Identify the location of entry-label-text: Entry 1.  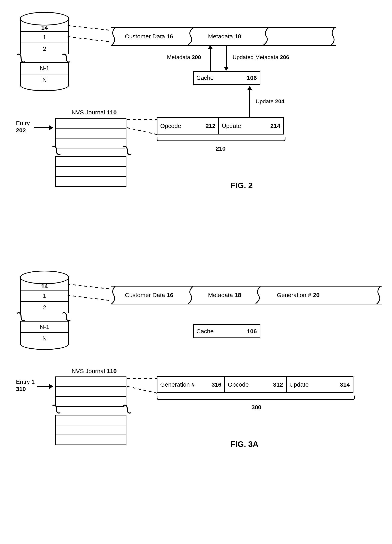
(25, 382).